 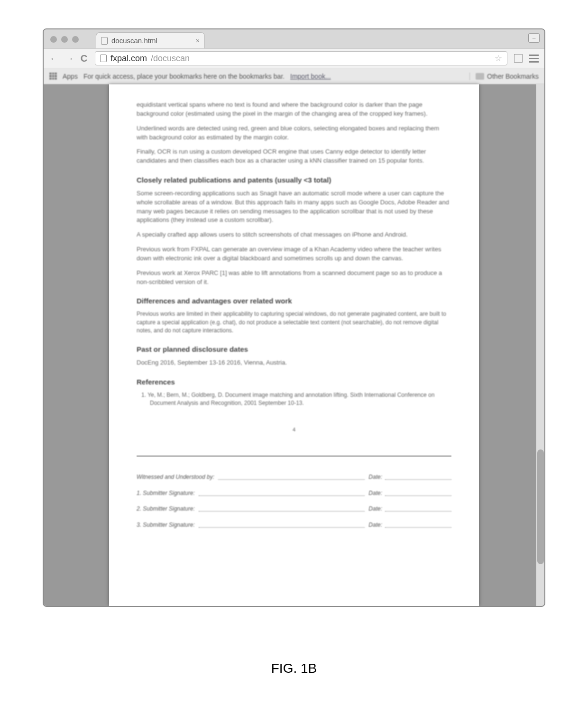 I want to click on site-icon, so click(x=103, y=58).